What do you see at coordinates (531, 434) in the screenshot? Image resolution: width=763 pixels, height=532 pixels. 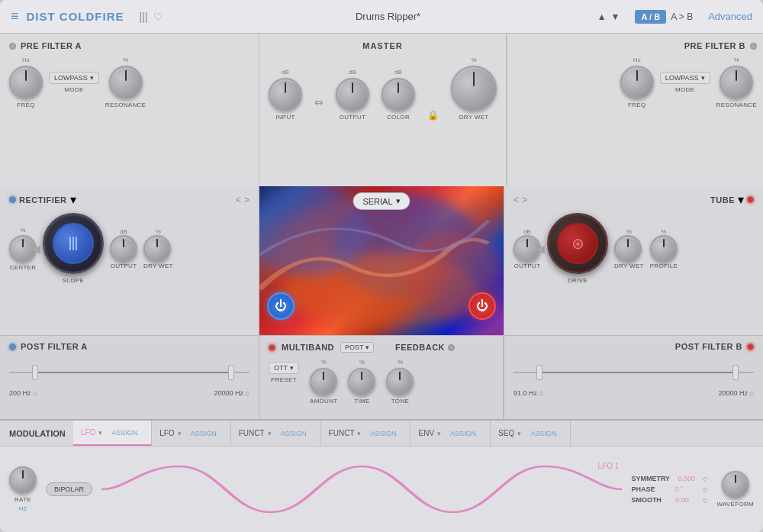 I see `mod-tab-seq: SEQ ▾ ASSIGN` at bounding box center [531, 434].